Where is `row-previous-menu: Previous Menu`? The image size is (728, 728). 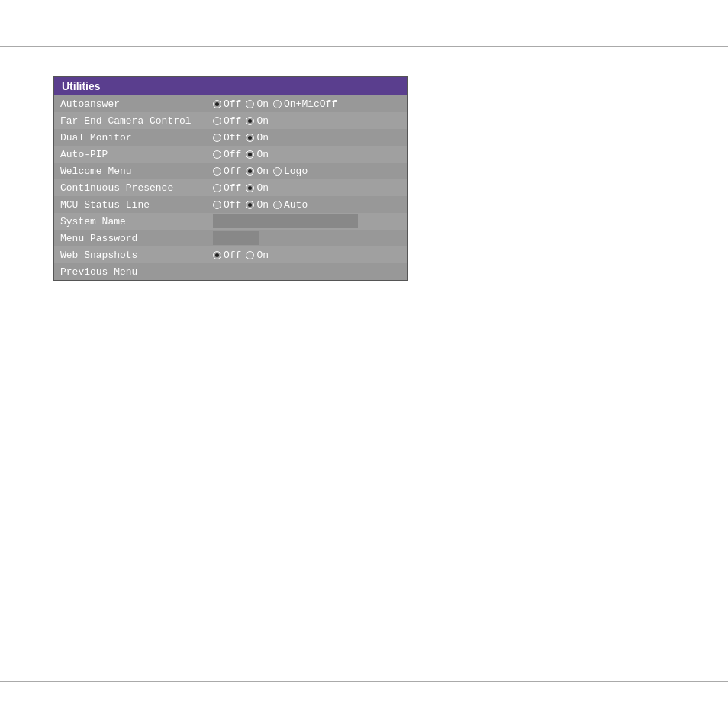 row-previous-menu: Previous Menu is located at coordinates (230, 272).